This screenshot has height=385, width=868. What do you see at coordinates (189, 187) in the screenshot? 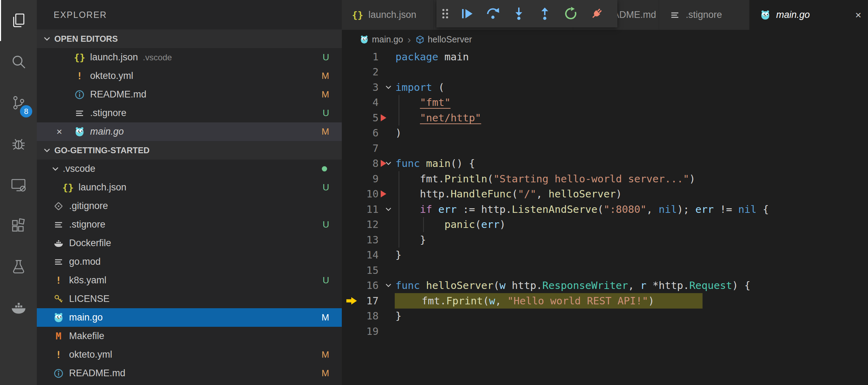
I see `tree-item-launch.json: {}launch.jsonU` at bounding box center [189, 187].